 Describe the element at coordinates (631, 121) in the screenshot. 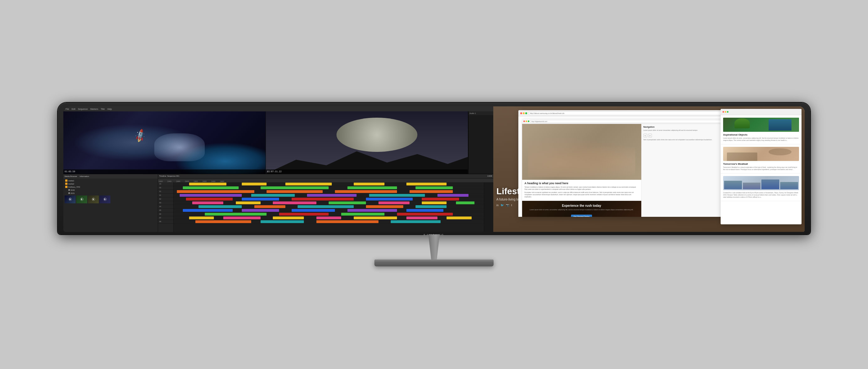

I see `inner-browser-chrome: http://digitalsworld.com` at that location.